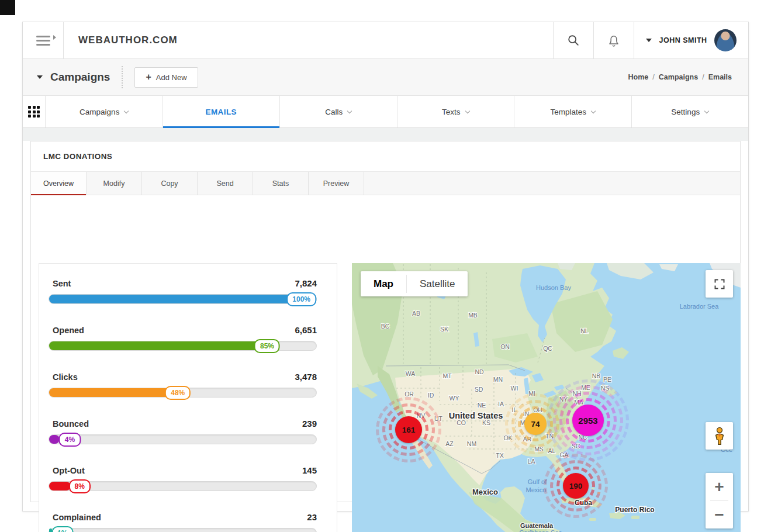 The width and height of the screenshot is (771, 532). Describe the element at coordinates (188, 388) in the screenshot. I see `metric-row-clicks: Clicks3,47848%` at that location.